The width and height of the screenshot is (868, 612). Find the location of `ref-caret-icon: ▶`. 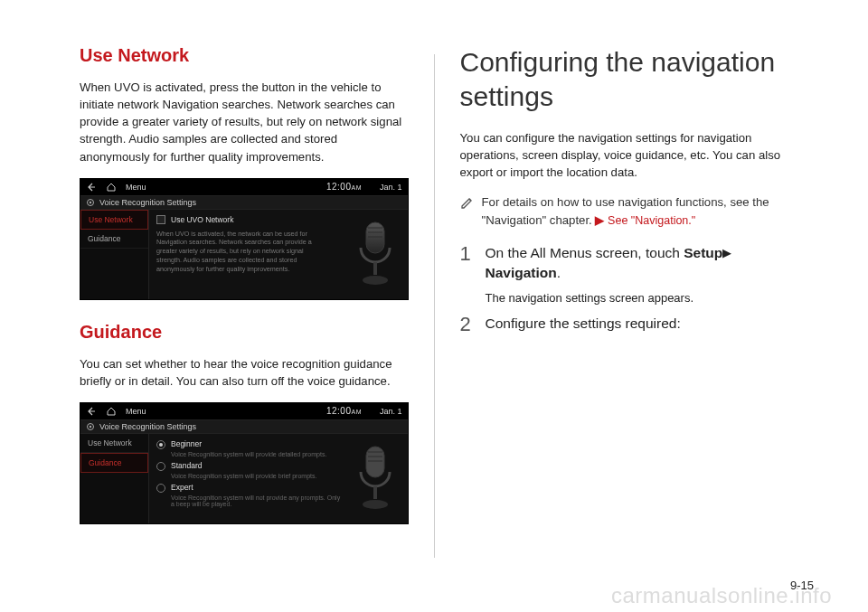

ref-caret-icon: ▶ is located at coordinates (599, 221).